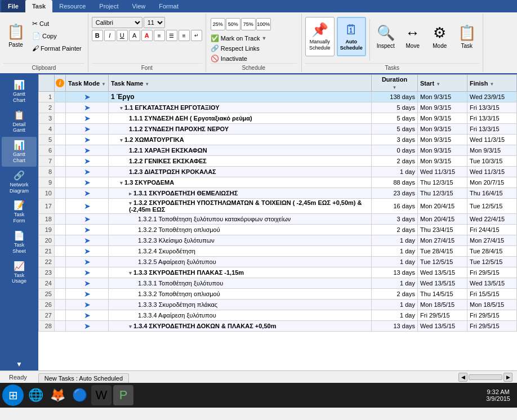 Image resolution: width=517 pixels, height=420 pixels. Describe the element at coordinates (278, 206) in the screenshot. I see `table-row: 17➤▾ 1.3.2 ΣΚΥΡΟΔΕΤΗΣΗ ΥΠΟΣΤΗΛΩΜΑΤΩΝ & Τ…` at that location.